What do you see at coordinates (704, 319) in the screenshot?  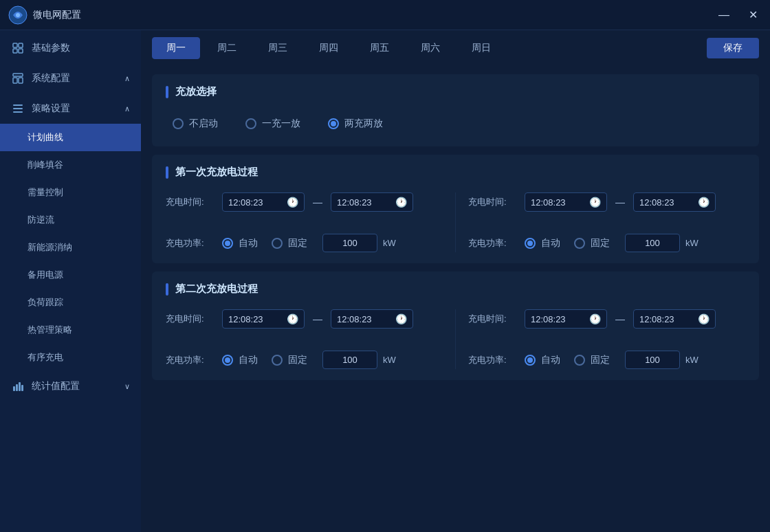 I see `clock-icon-8: 🕐` at bounding box center [704, 319].